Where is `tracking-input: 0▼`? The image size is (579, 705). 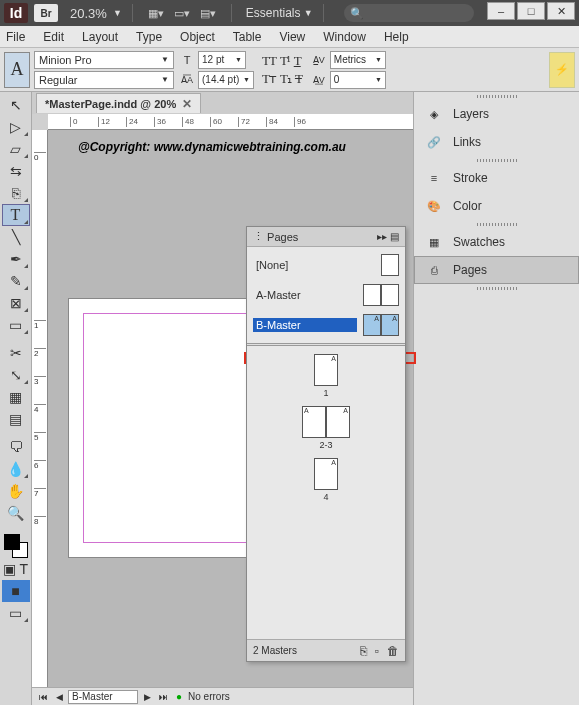
tracking-input: 0▼ is located at coordinates (358, 80).